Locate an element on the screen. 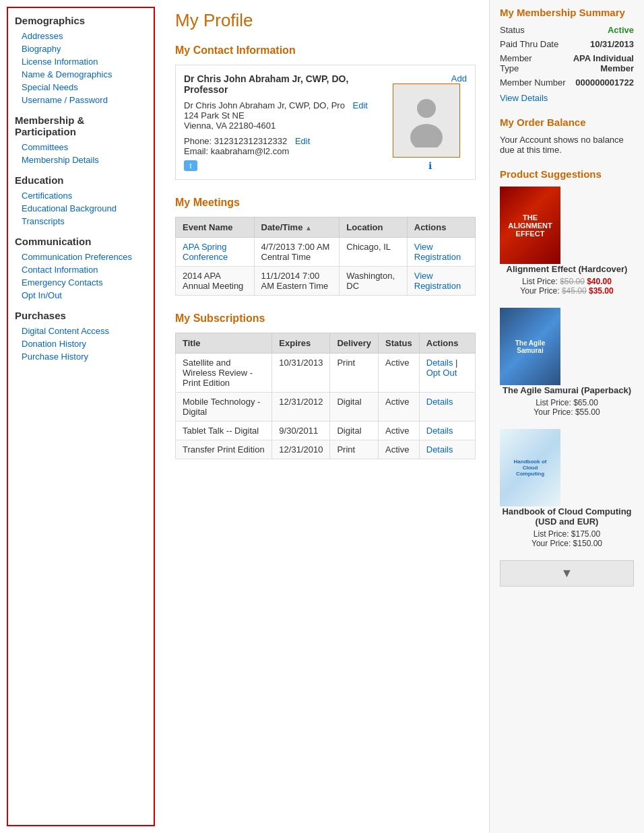  sub-title: Satellite and Wireless Review - Print Ed… is located at coordinates (224, 373).